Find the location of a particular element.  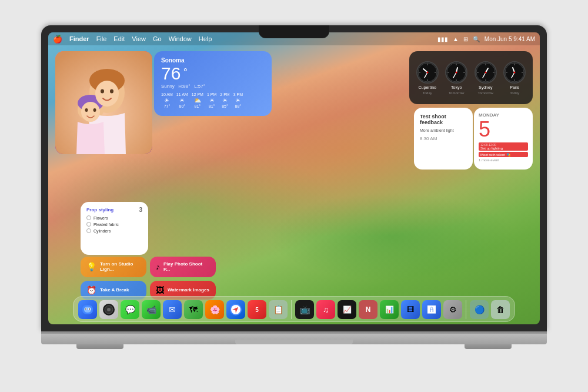

dock-messages: 💬 is located at coordinates (130, 310).